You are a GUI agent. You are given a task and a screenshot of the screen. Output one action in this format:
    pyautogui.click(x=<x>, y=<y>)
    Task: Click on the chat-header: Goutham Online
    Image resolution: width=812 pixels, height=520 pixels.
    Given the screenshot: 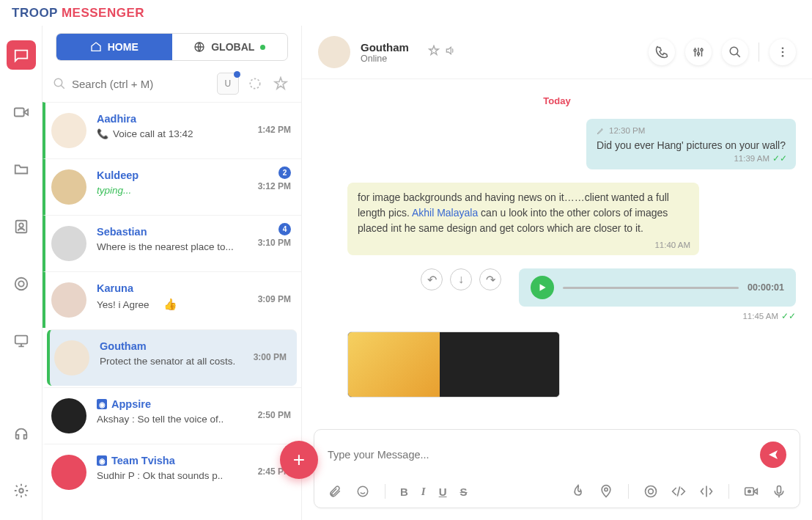 What is the action you would take?
    pyautogui.click(x=557, y=53)
    